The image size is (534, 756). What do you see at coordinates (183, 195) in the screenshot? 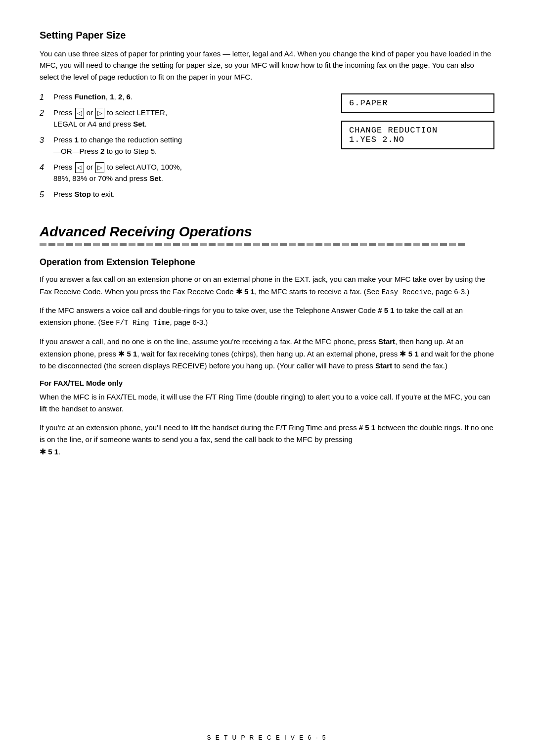
I see `step-5: Press Stop to exit.` at bounding box center [183, 195].